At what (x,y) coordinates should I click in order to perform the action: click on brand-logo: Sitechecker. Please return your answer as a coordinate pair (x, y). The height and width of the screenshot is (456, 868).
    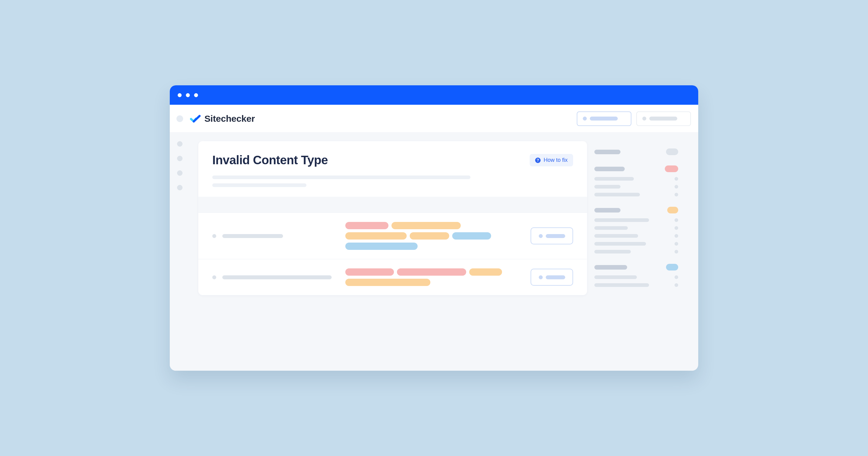
    Looking at the image, I should click on (222, 119).